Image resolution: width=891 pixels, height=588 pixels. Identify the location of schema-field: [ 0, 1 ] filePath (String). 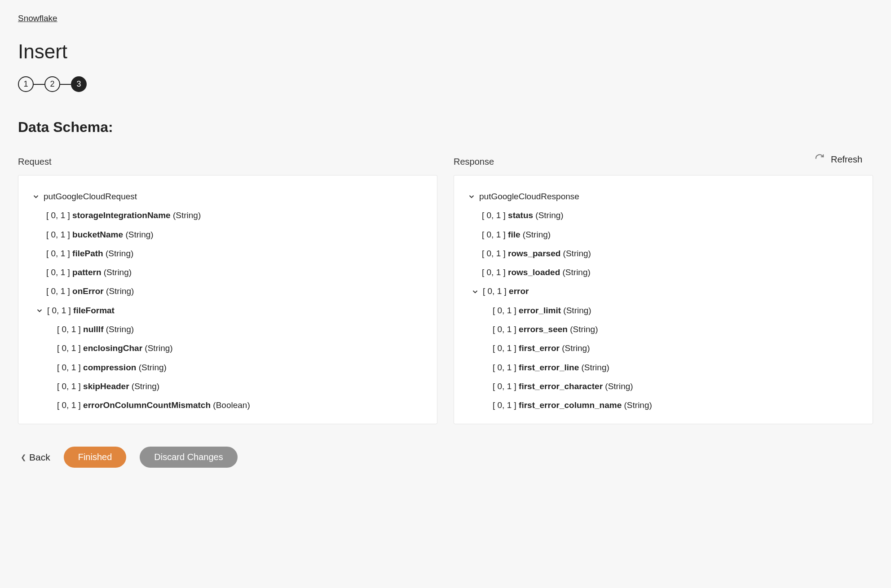
(228, 254).